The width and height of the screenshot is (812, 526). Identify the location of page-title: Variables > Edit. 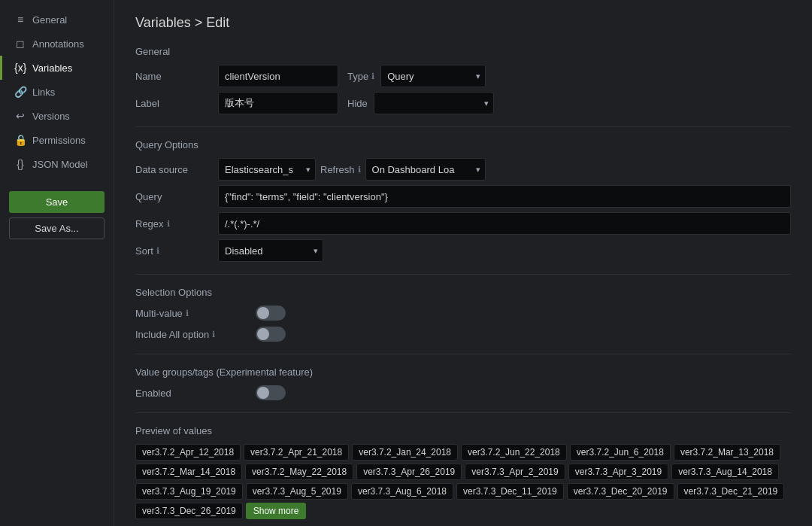
(463, 23).